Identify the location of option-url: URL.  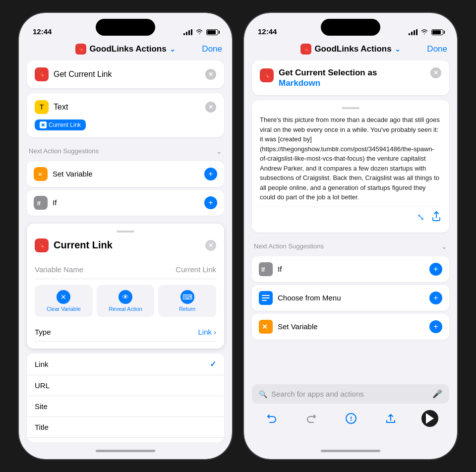
(125, 386).